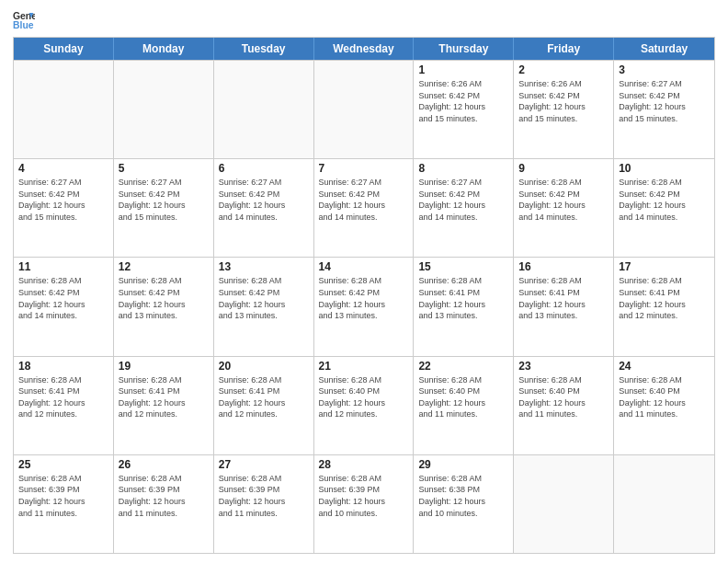 The width and height of the screenshot is (728, 563). Describe the element at coordinates (463, 70) in the screenshot. I see `day-number: 1` at that location.